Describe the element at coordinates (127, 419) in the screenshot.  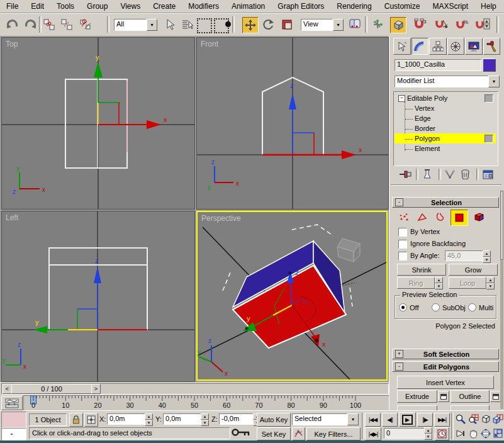
I see `x-field: 0,0m` at that location.